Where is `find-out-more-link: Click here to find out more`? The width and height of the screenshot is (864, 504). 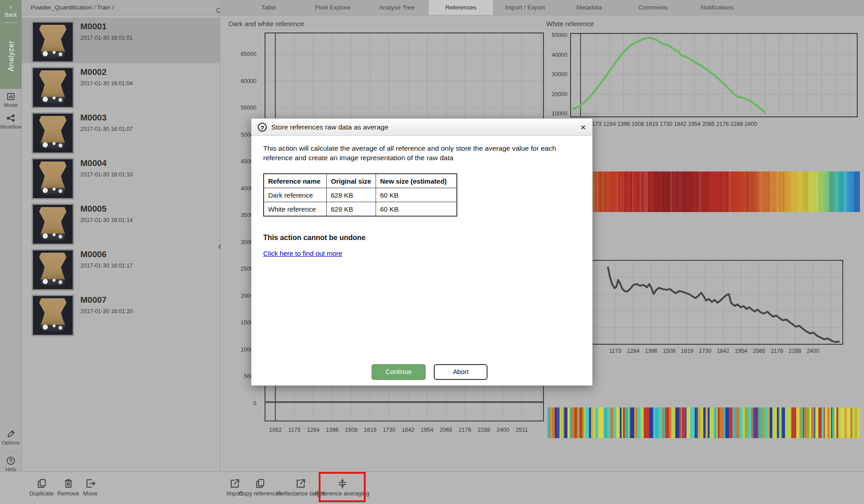 find-out-more-link: Click here to find out more is located at coordinates (422, 254).